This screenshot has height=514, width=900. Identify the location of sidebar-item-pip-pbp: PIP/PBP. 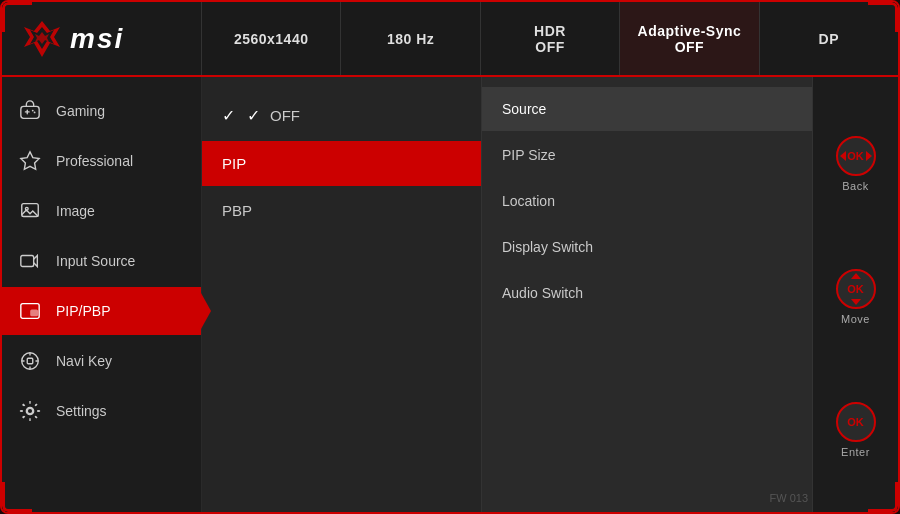
(102, 311).